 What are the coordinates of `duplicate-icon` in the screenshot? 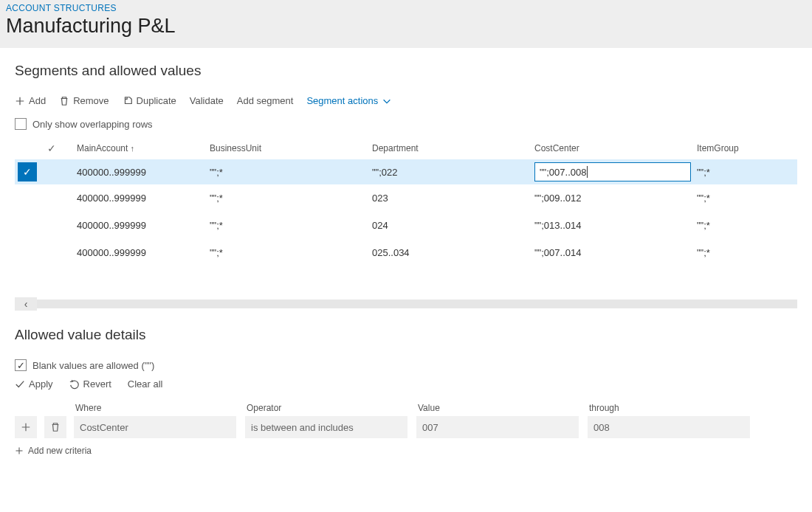 It's located at (128, 101).